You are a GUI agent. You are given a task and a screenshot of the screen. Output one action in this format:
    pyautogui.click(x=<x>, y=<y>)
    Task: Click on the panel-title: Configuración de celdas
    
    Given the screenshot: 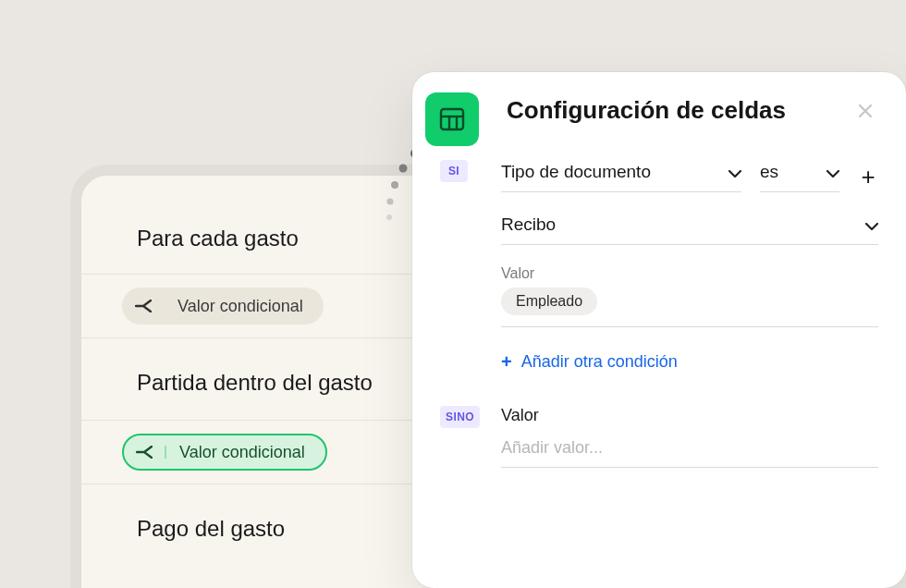 What is the action you would take?
    pyautogui.click(x=670, y=111)
    